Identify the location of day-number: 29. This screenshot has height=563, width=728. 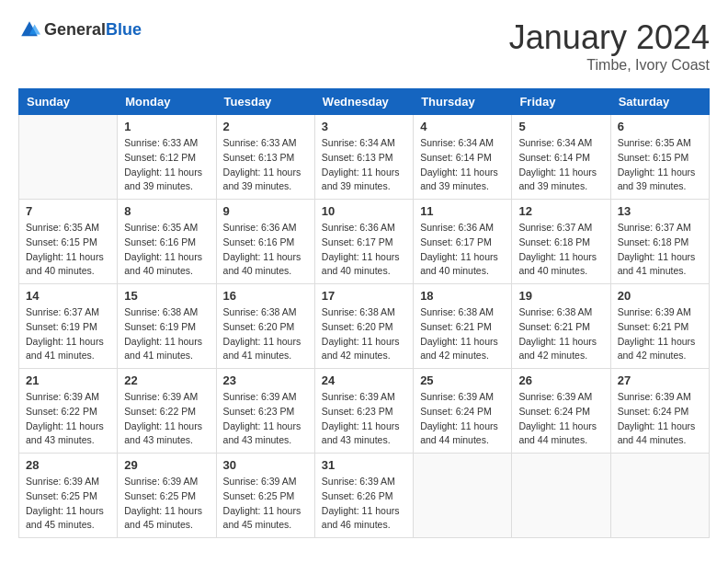
(166, 465).